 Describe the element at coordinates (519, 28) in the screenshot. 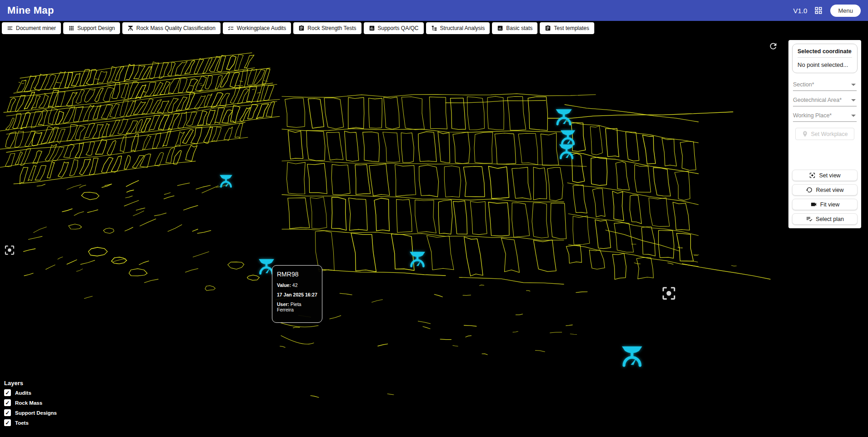

I see `toolbar-button-label: Basic stats` at that location.